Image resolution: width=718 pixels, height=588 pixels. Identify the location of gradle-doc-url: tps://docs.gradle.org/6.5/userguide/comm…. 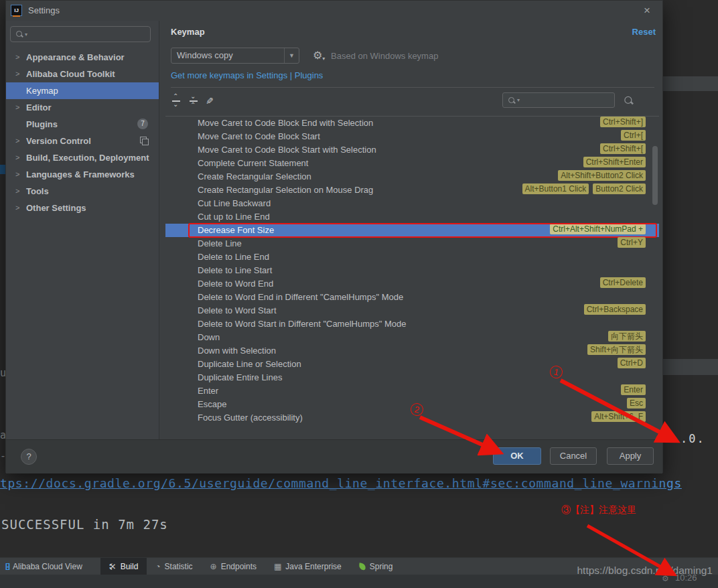
(359, 484).